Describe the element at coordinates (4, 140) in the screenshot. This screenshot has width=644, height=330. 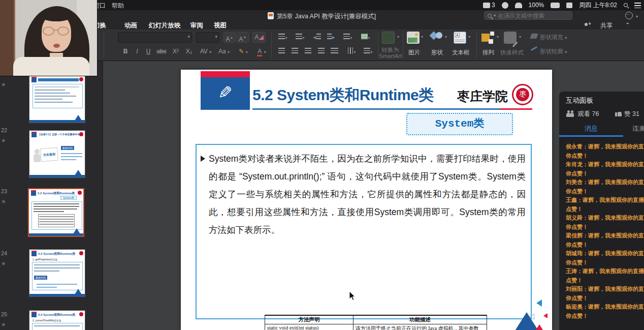
I see `star-icon: ★` at that location.